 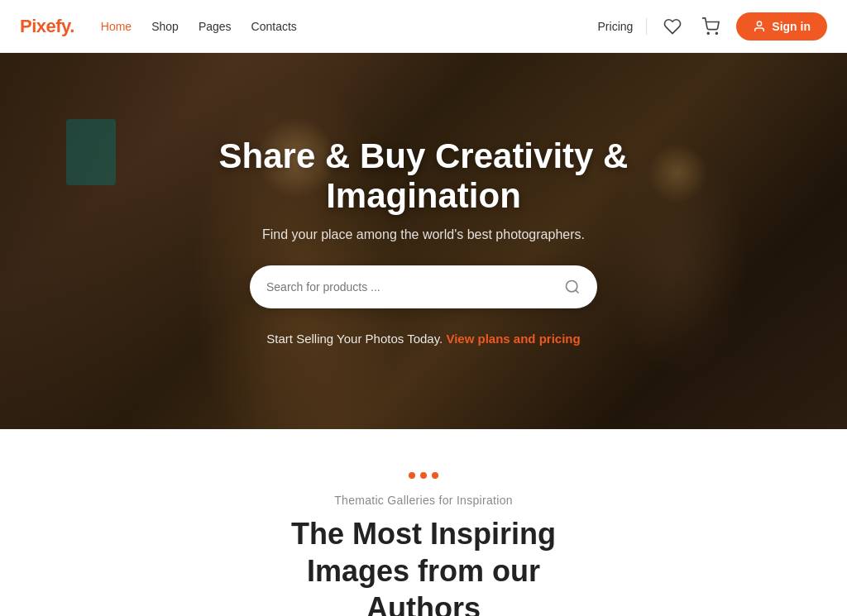 I want to click on nav-divider, so click(x=647, y=26).